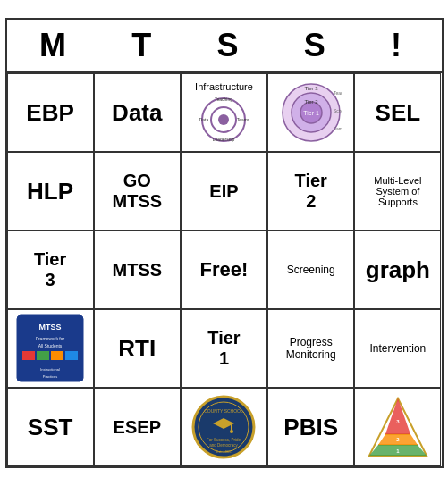  What do you see at coordinates (224, 139) in the screenshot?
I see `svg-text: Leadership` at bounding box center [224, 139].